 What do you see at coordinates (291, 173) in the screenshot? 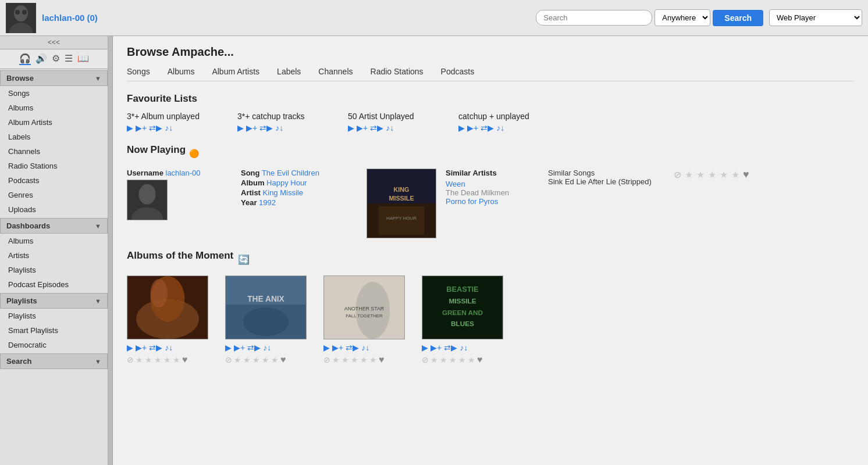
I see `np-song-value: The Evil Children` at bounding box center [291, 173].